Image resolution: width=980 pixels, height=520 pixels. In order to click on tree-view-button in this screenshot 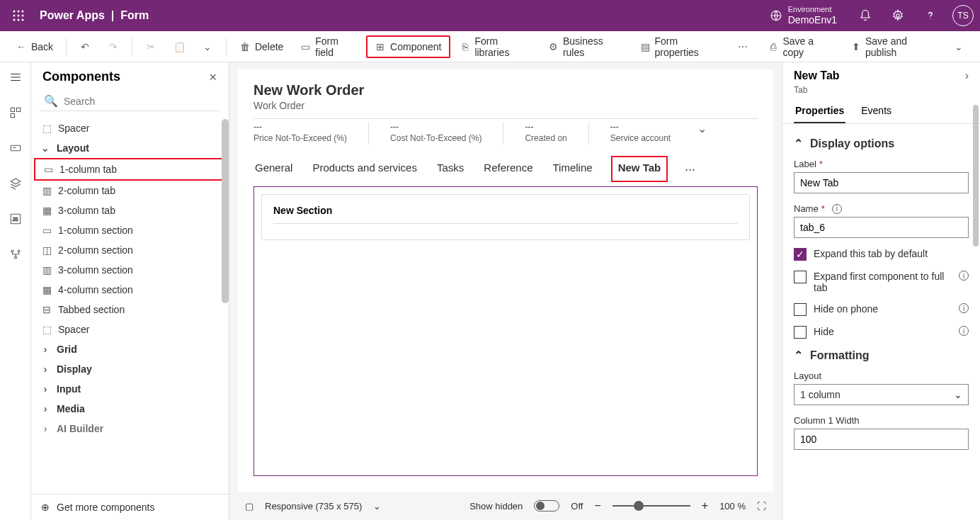, I will do `click(16, 113)`.